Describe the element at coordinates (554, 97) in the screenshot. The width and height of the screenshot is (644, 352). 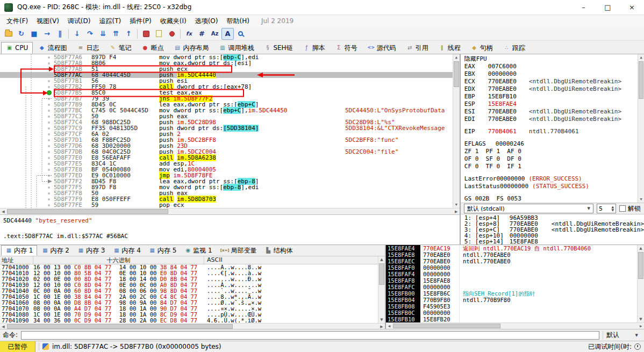
I see `register-row: EBP15E8FB10` at that location.